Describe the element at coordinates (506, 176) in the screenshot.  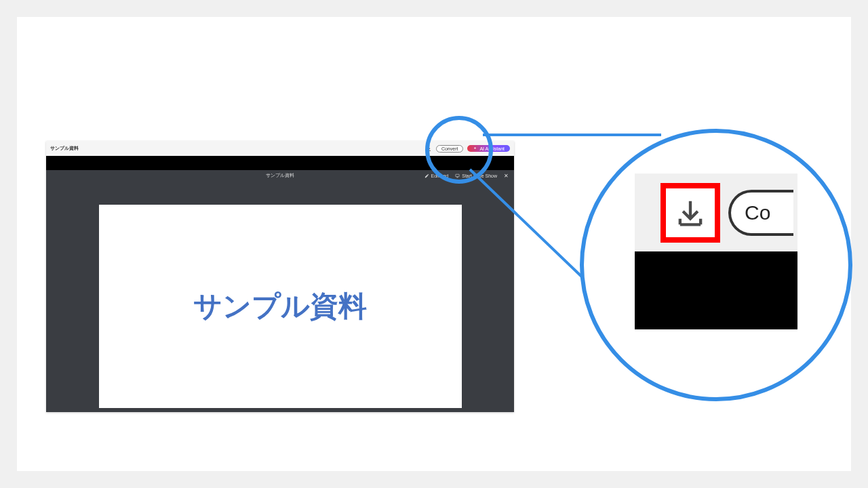
I see `close-button: ✕` at that location.